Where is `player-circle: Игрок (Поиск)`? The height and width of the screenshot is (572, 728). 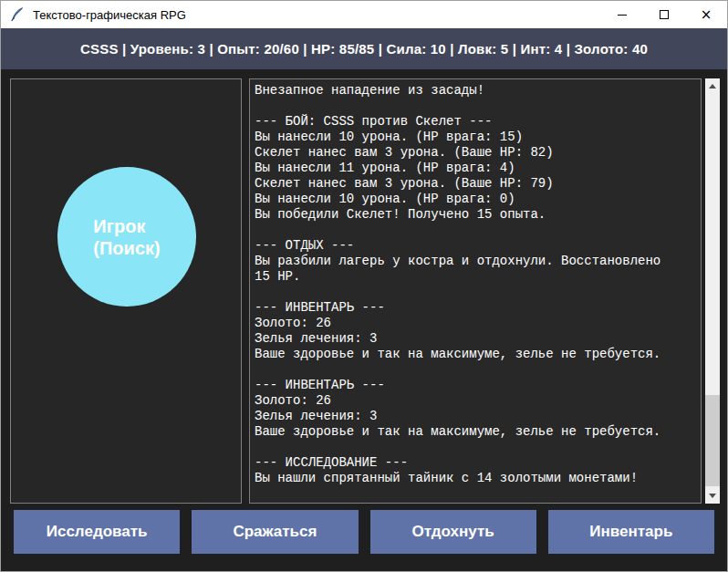
player-circle: Игрок (Поиск) is located at coordinates (127, 237).